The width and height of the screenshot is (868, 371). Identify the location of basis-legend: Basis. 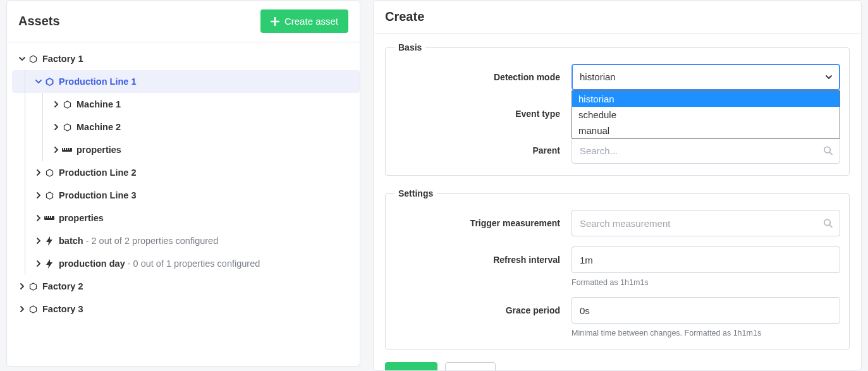
(410, 47).